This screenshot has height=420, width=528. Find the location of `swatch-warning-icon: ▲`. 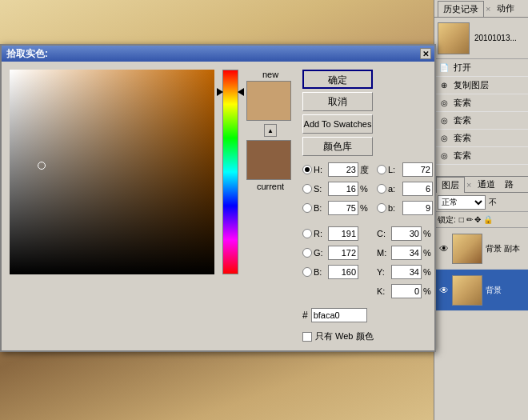

swatch-warning-icon: ▲ is located at coordinates (270, 130).